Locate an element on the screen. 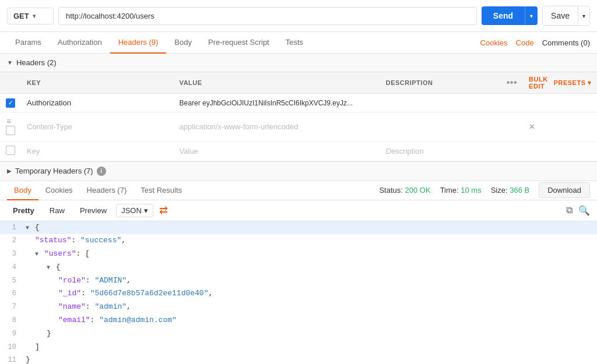 This screenshot has width=597, height=364. url-input is located at coordinates (268, 16).